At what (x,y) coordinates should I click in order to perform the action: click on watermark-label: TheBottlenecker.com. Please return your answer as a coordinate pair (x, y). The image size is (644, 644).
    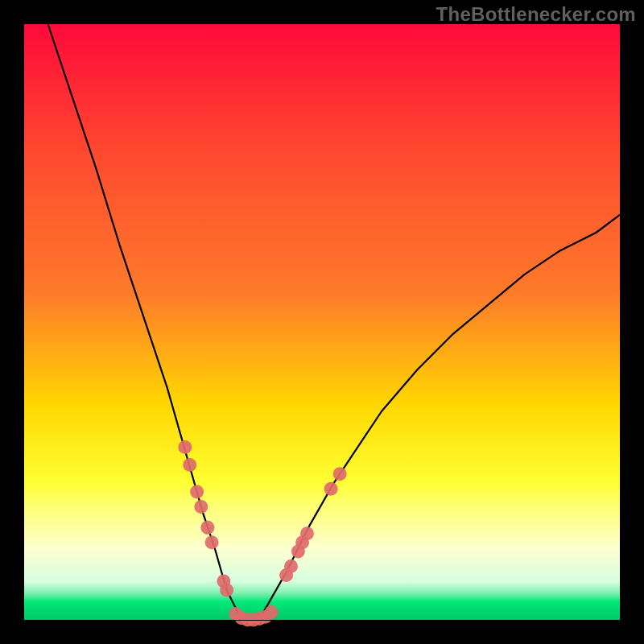
    Looking at the image, I should click on (536, 14).